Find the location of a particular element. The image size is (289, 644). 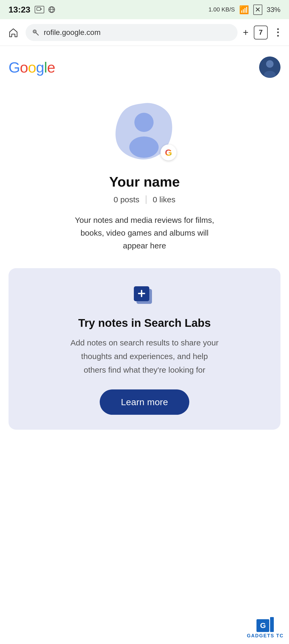

status-left: 13:23 is located at coordinates (33, 10).